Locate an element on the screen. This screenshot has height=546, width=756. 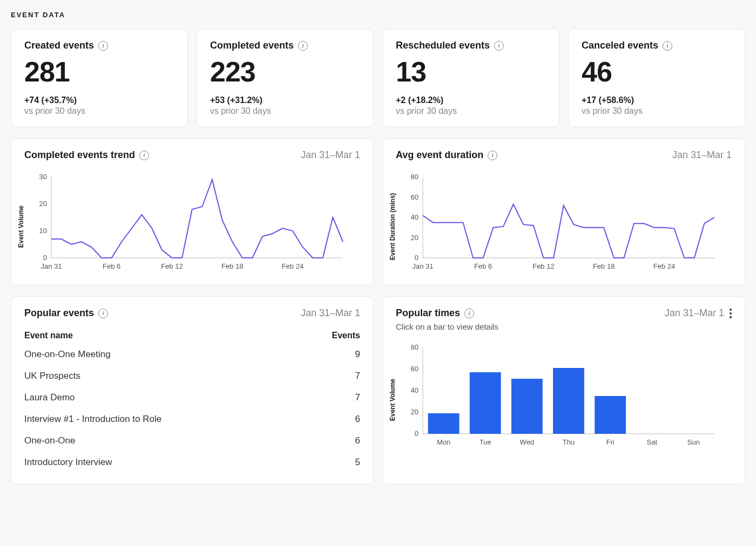
table-row: One-on-One Meeting9 is located at coordinates (192, 354).